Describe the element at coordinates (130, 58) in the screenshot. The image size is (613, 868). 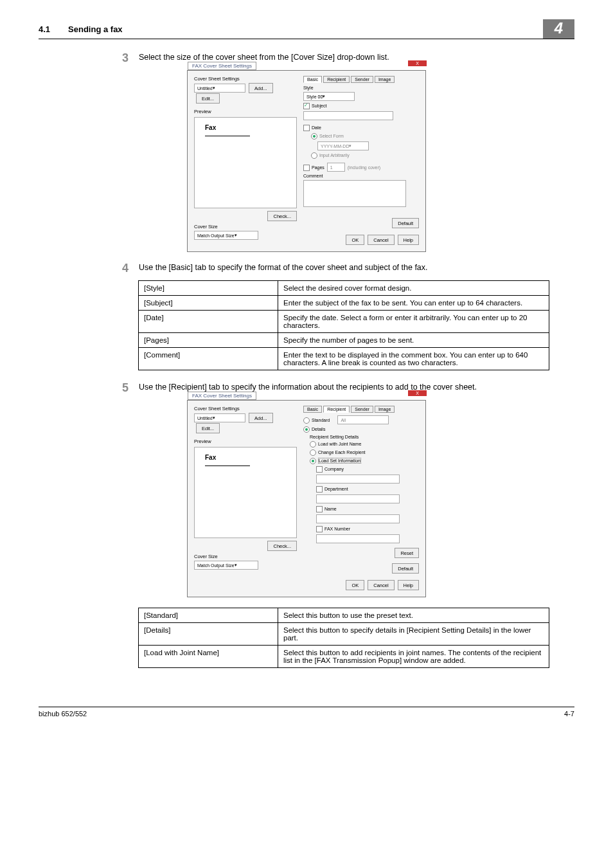
I see `step-number: 3` at that location.